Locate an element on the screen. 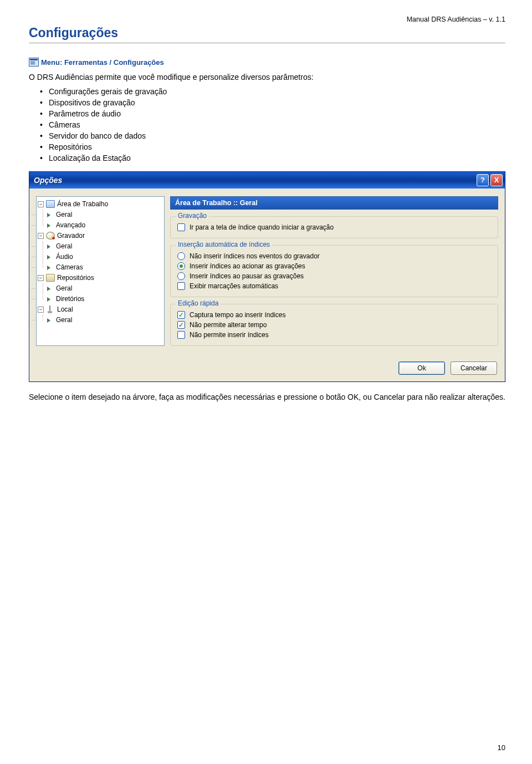 The width and height of the screenshot is (532, 764). option-label: Exibir marcações automáticas is located at coordinates (234, 286).